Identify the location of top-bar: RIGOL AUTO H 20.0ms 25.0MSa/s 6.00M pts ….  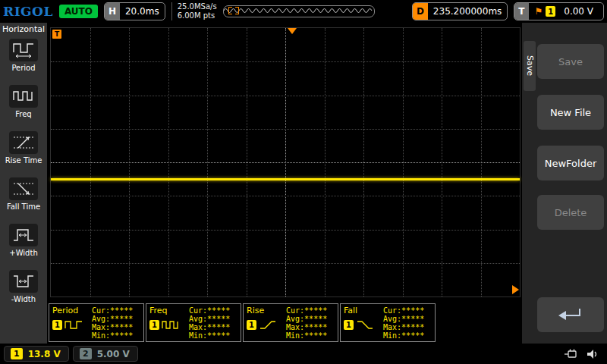
(304, 11).